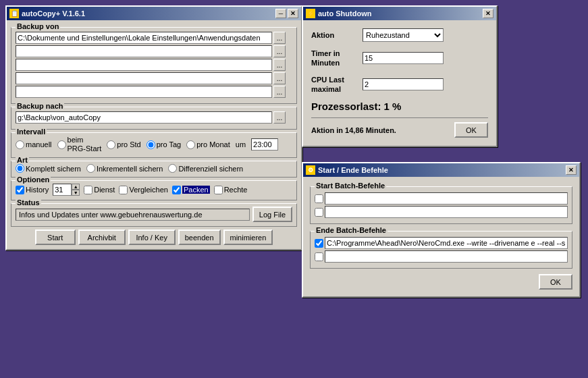 This screenshot has width=588, height=378. Describe the element at coordinates (279, 78) in the screenshot. I see `backup-von-browse-4: ...` at that location.